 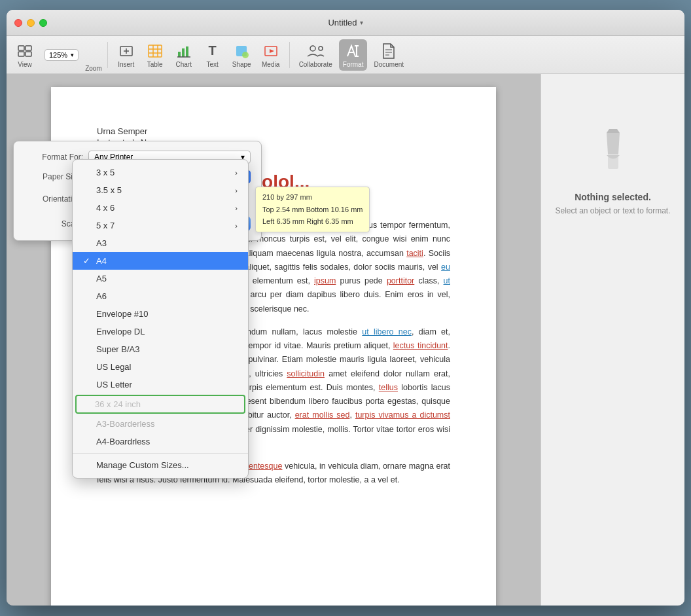 I want to click on collaborate-icon, so click(x=315, y=51).